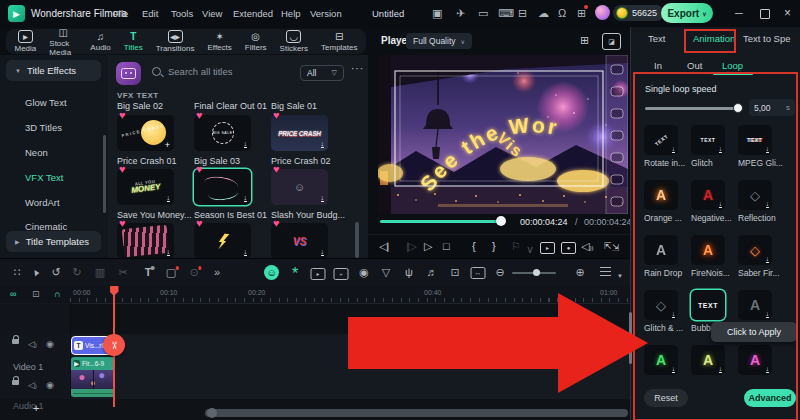 The image size is (800, 420). Describe the element at coordinates (483, 13) in the screenshot. I see `feedback-icon: ▭` at that location.